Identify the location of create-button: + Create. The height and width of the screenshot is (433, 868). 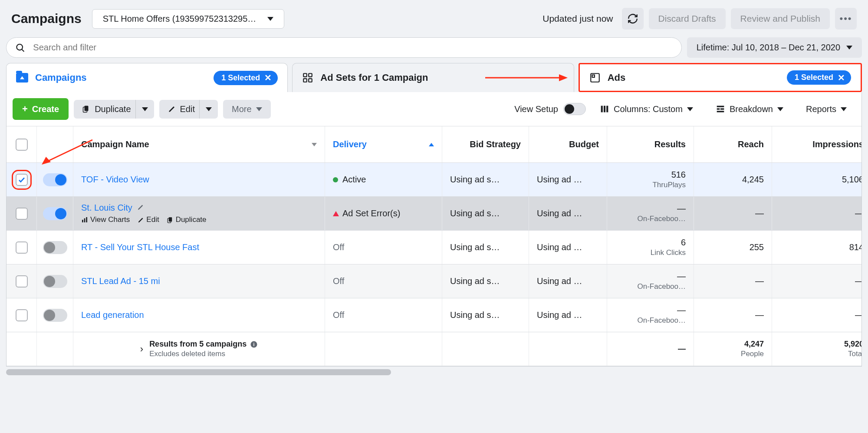
(41, 109).